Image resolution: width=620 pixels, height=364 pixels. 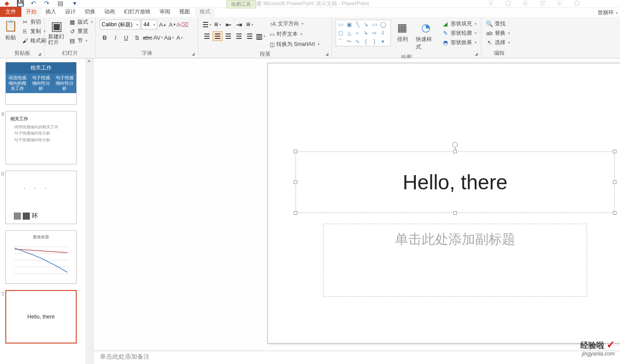 I want to click on shape-outline-button: ✎形状轮廓▾, so click(x=459, y=33).